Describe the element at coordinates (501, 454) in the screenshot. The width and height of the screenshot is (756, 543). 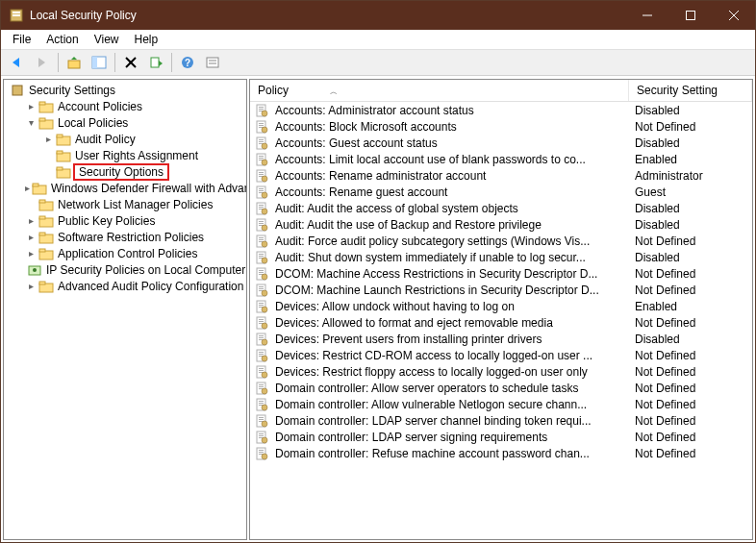
I see `policy-row: Domain controller: Refuse machine accoun…` at that location.